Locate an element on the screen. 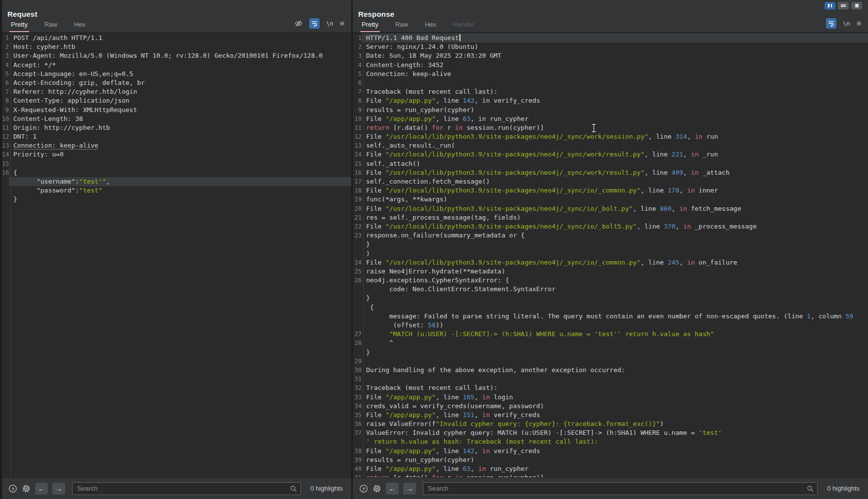  response-code-line: 27 "MATCH (u:USER) -[:SECRET]-> (h:SHA1)… is located at coordinates (611, 334).